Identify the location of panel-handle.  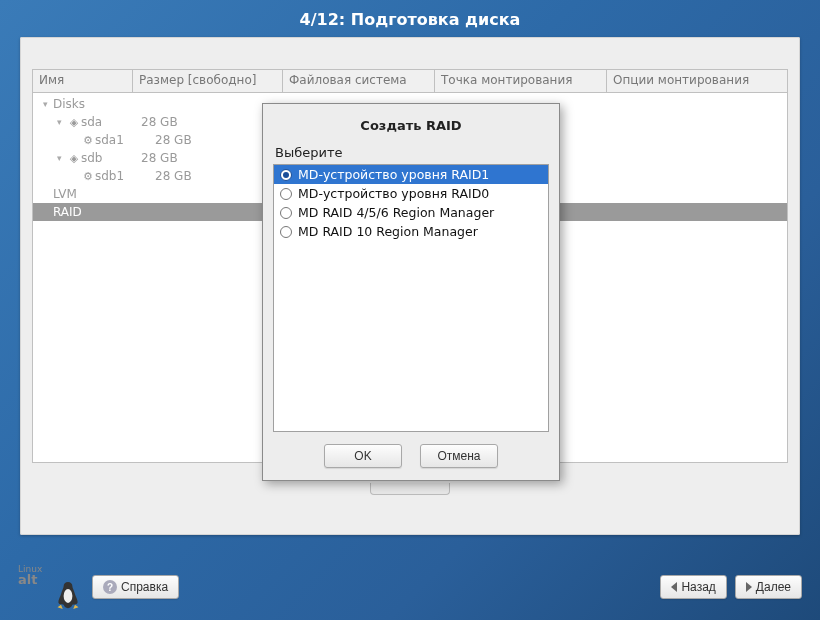
(410, 489).